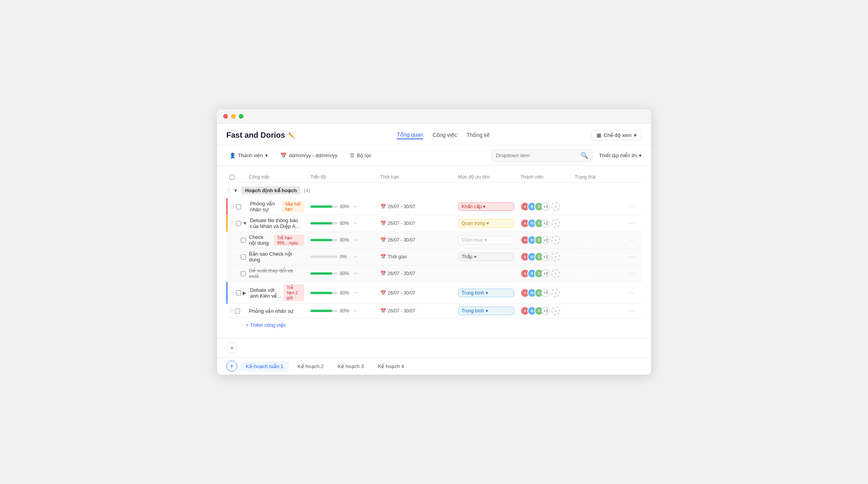  What do you see at coordinates (276, 274) in the screenshot?
I see `task-name: Đề xuất thay đổi và chốt` at bounding box center [276, 274].